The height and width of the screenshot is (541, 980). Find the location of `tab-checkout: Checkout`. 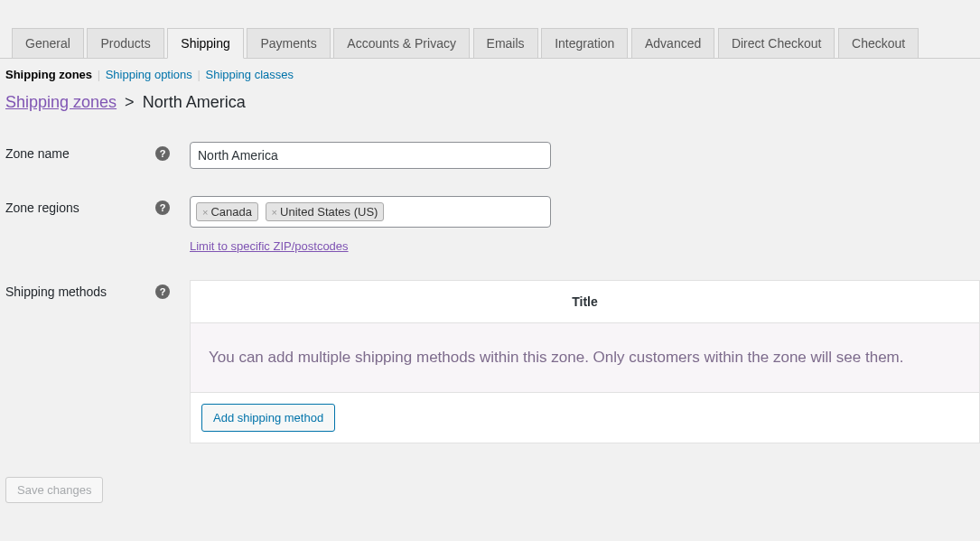

tab-checkout: Checkout is located at coordinates (878, 43).